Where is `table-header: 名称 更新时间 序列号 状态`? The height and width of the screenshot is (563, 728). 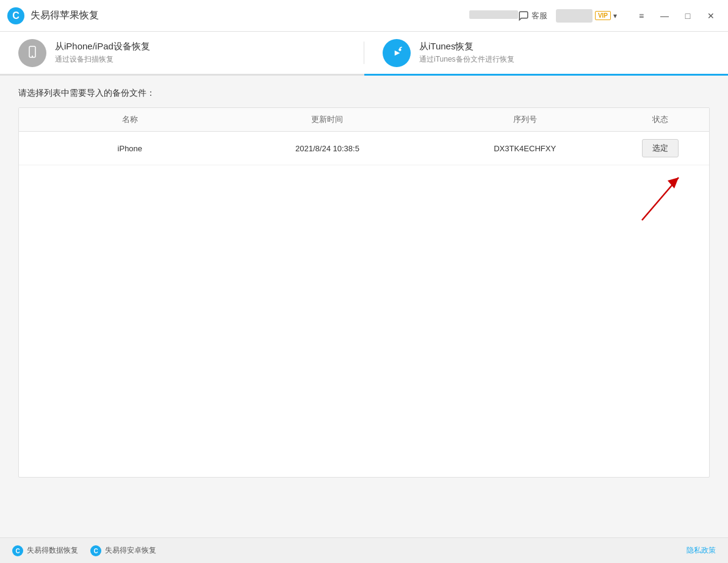
table-header: 名称 更新时间 序列号 状态 is located at coordinates (364, 120).